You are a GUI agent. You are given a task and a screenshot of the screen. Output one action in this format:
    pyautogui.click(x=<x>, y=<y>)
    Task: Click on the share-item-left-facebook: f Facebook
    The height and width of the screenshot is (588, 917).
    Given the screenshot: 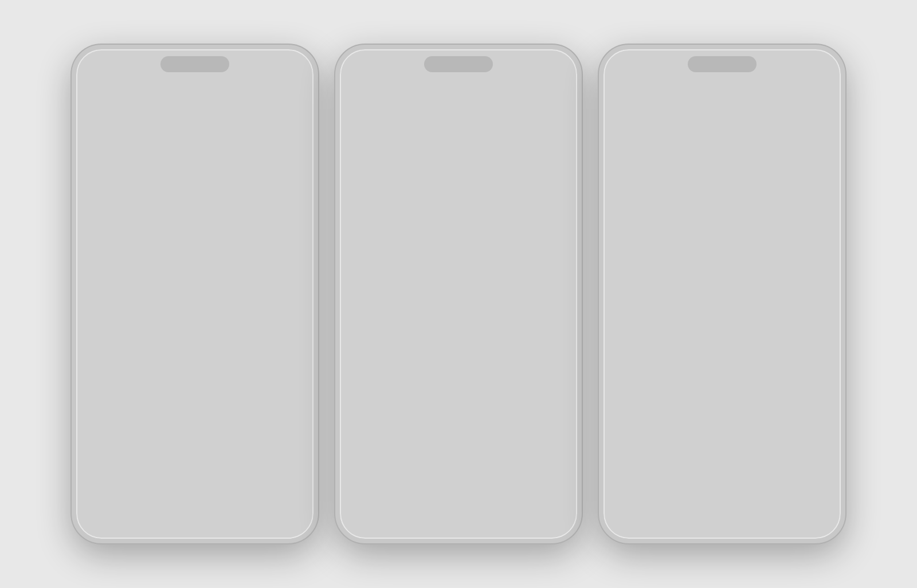 What is the action you would take?
    pyautogui.click(x=656, y=202)
    